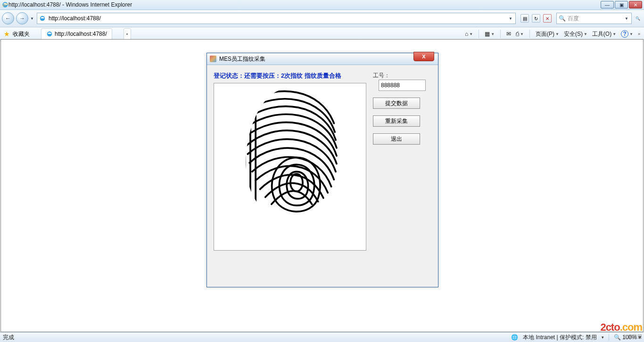  Describe the element at coordinates (547, 18) in the screenshot. I see `stop-button: ✕` at that location.